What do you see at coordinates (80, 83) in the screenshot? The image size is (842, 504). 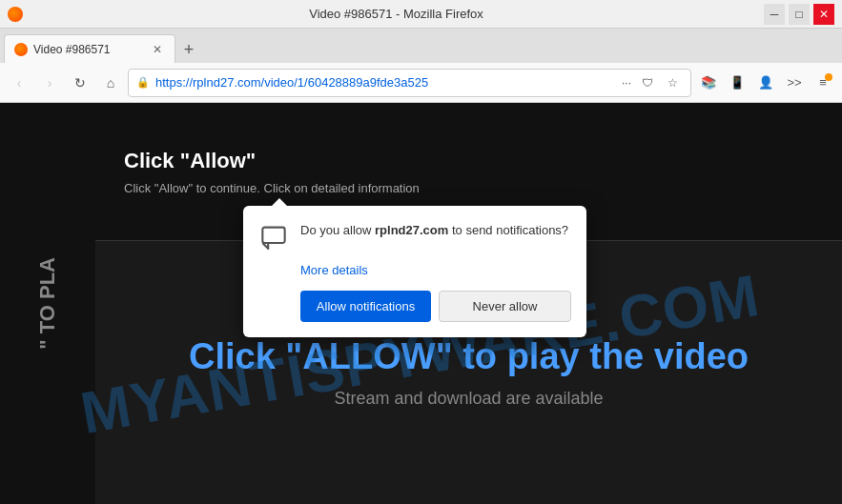 I see `refresh-button: ↻` at bounding box center [80, 83].